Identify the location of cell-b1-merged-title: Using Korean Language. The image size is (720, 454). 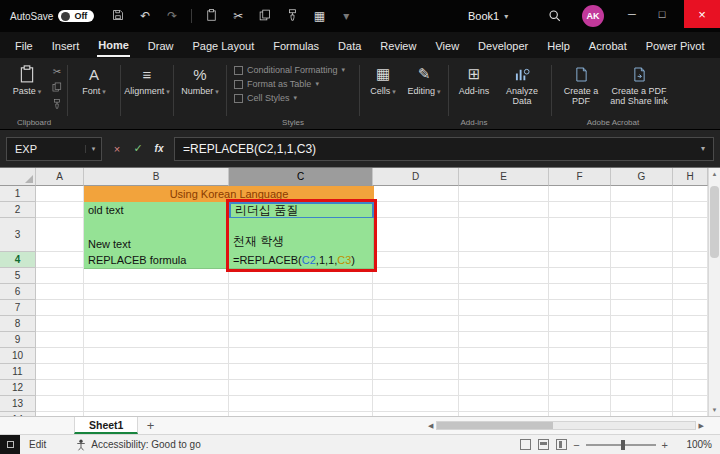
(229, 194).